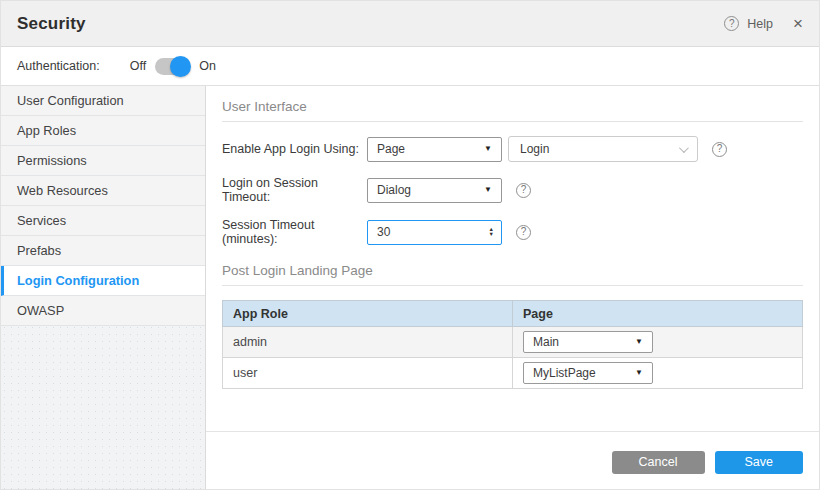 Image resolution: width=820 pixels, height=490 pixels. Describe the element at coordinates (512, 460) in the screenshot. I see `dialog-footer: Cancel Save` at that location.